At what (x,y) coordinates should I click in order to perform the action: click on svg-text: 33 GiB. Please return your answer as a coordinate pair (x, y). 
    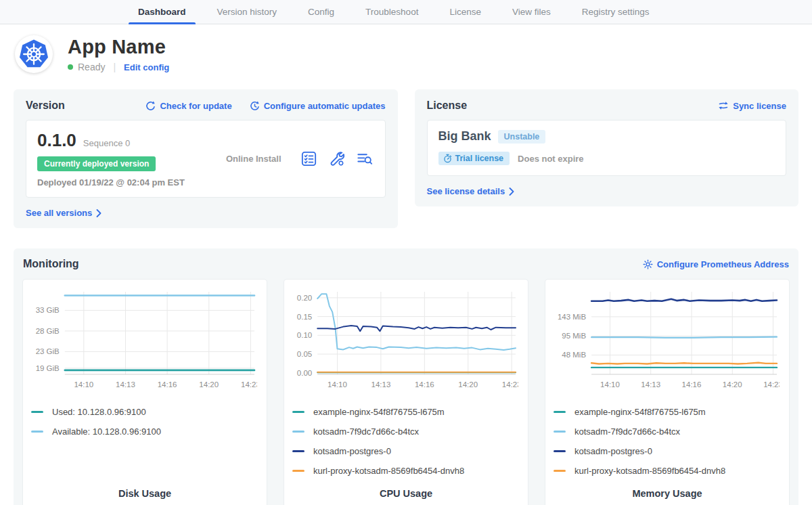
    Looking at the image, I should click on (47, 310).